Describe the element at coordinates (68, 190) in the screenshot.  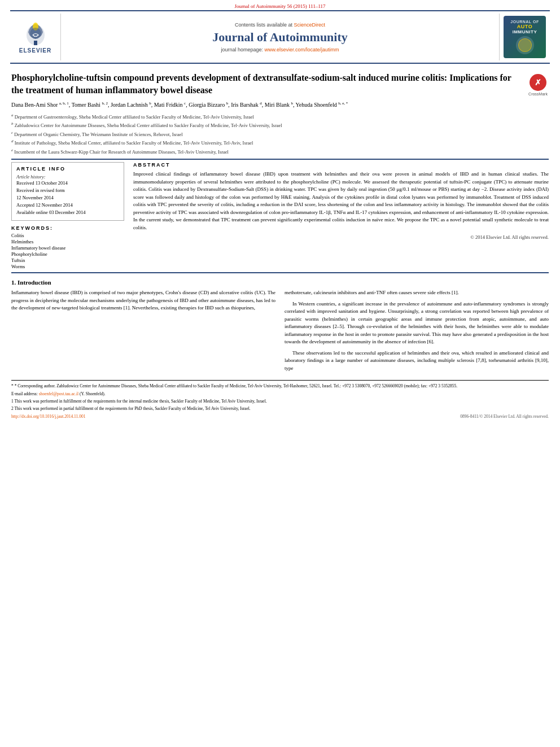
I see `revised-label: Received in revised form` at that location.